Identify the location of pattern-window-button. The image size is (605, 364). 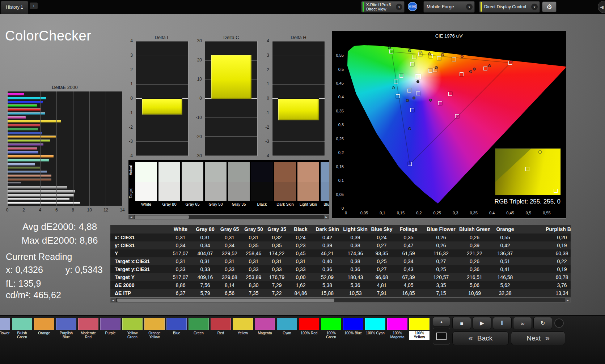
(441, 336).